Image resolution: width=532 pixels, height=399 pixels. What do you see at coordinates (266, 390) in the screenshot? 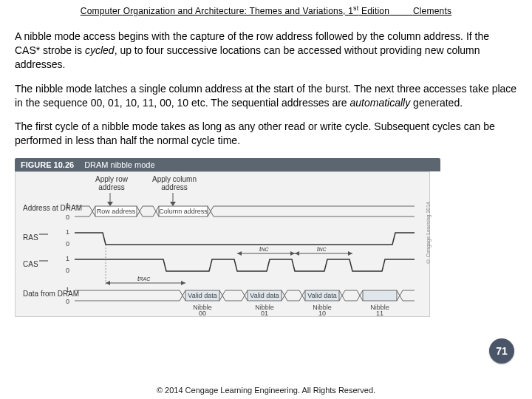
I see `footer-copyright: © 2014 Cengage Learning Engineering. All…` at bounding box center [266, 390].